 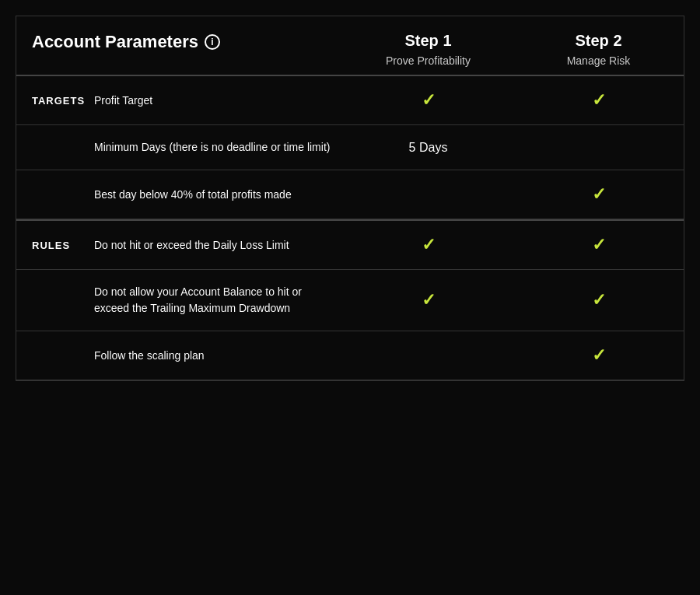 I want to click on rules-section-label: RULES, so click(x=55, y=246).